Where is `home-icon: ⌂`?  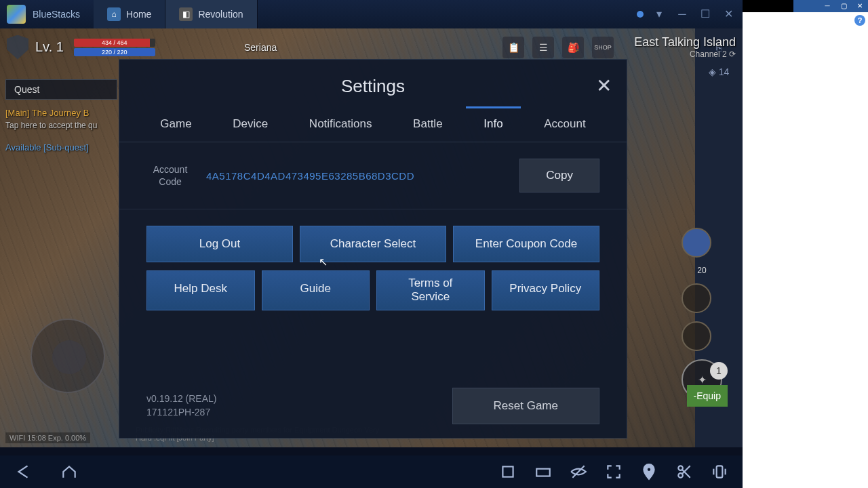 home-icon: ⌂ is located at coordinates (114, 14).